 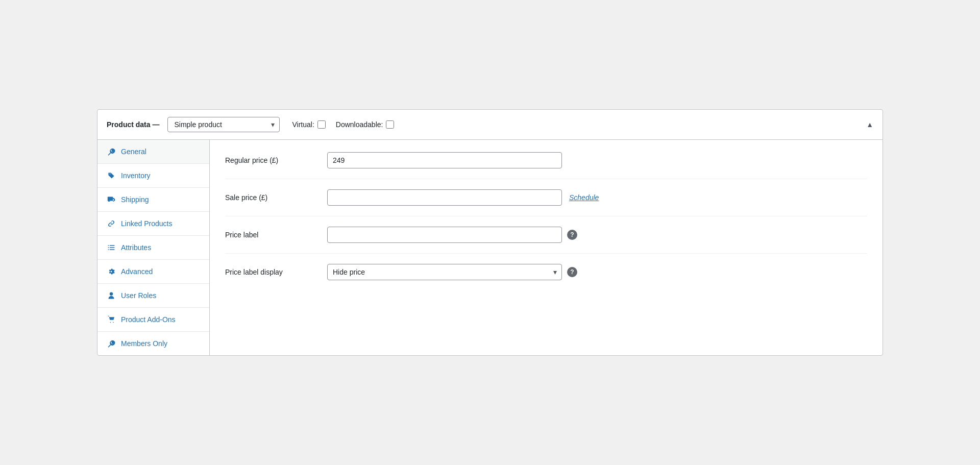 What do you see at coordinates (153, 224) in the screenshot?
I see `sidebar-item-linked-products: Linked Products` at bounding box center [153, 224].